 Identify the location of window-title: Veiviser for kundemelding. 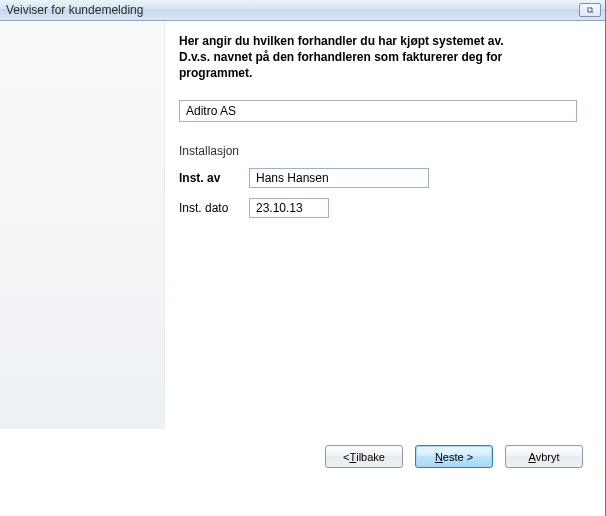
(292, 10).